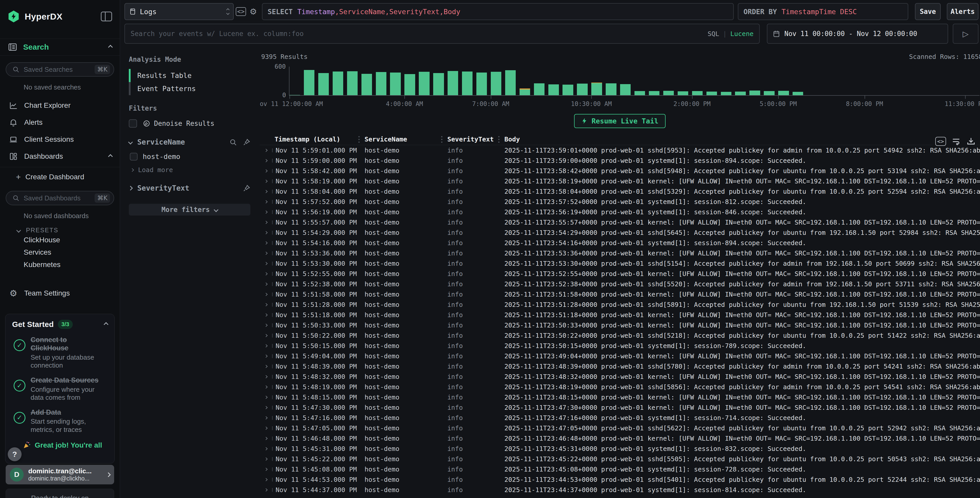 Image resolution: width=980 pixels, height=498 pixels. What do you see at coordinates (191, 170) in the screenshot?
I see `load-more-button: Load more` at bounding box center [191, 170].